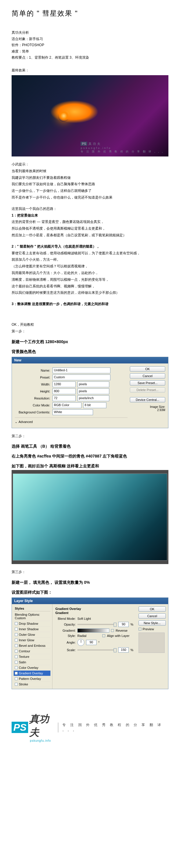 Image resolution: width=180 pixels, height=868 pixels. I want to click on opacity-input: 90, so click(123, 624).